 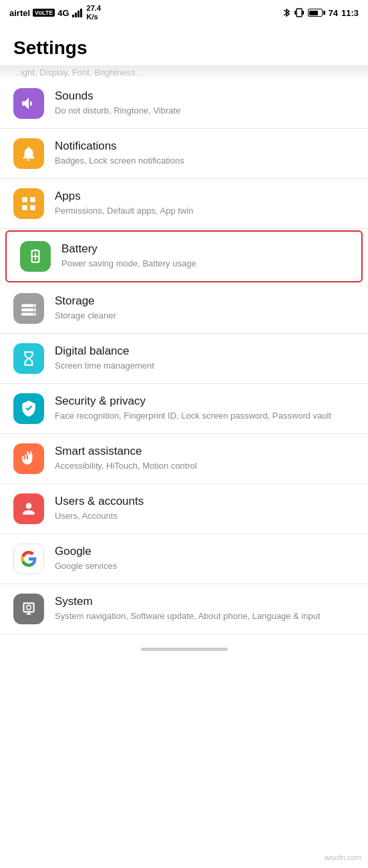 What do you see at coordinates (287, 13) in the screenshot?
I see `bluetooth-icon` at bounding box center [287, 13].